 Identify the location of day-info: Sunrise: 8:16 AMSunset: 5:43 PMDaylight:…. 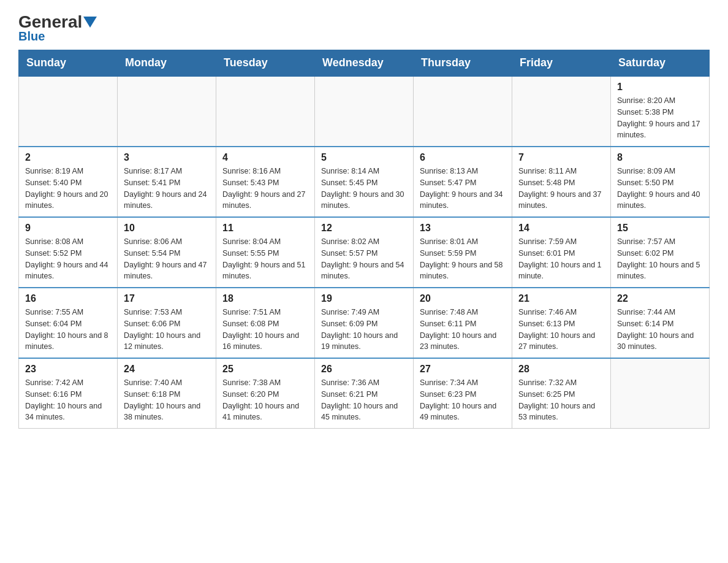
(265, 189).